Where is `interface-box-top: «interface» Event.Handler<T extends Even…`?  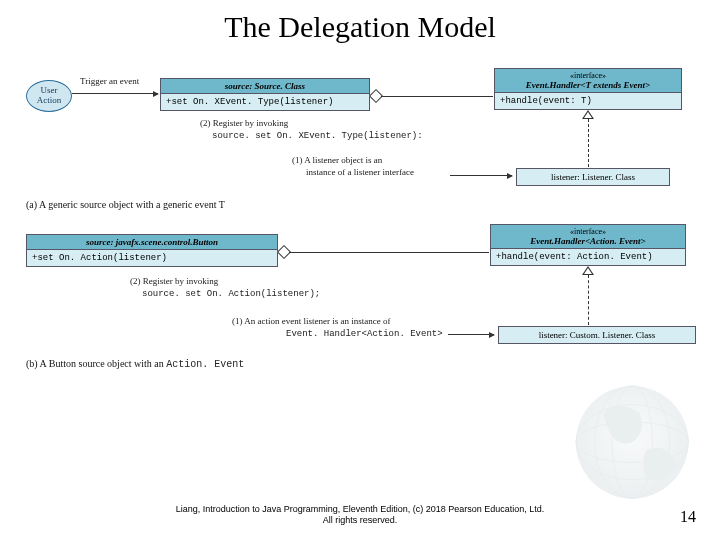
interface-box-top: «interface» Event.Handler<T extends Even… is located at coordinates (588, 89).